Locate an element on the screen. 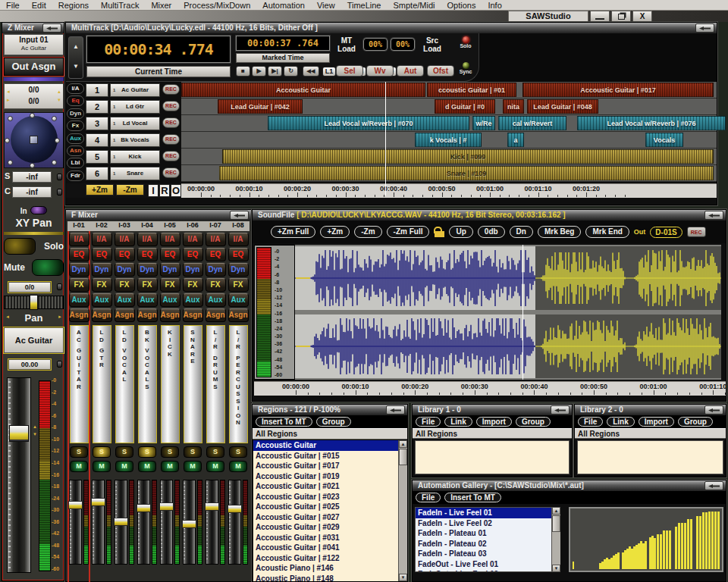 This screenshot has width=728, height=582. regions-group-button: Group is located at coordinates (334, 421).